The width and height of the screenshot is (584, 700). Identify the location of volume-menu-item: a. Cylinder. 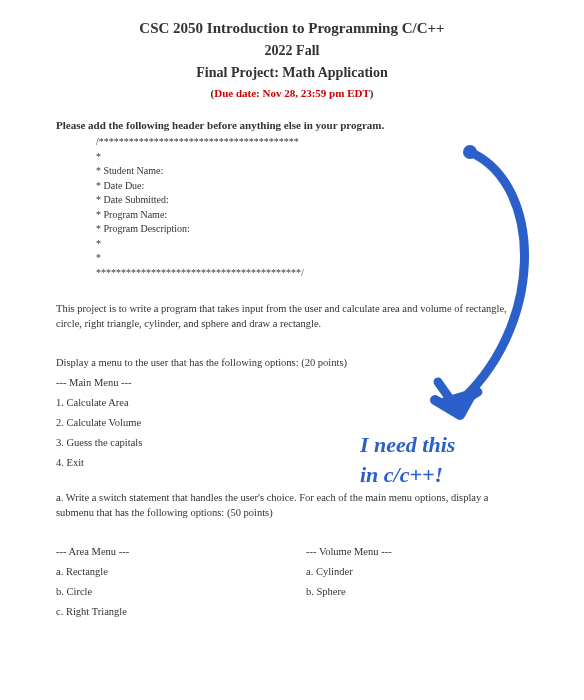
(431, 572).